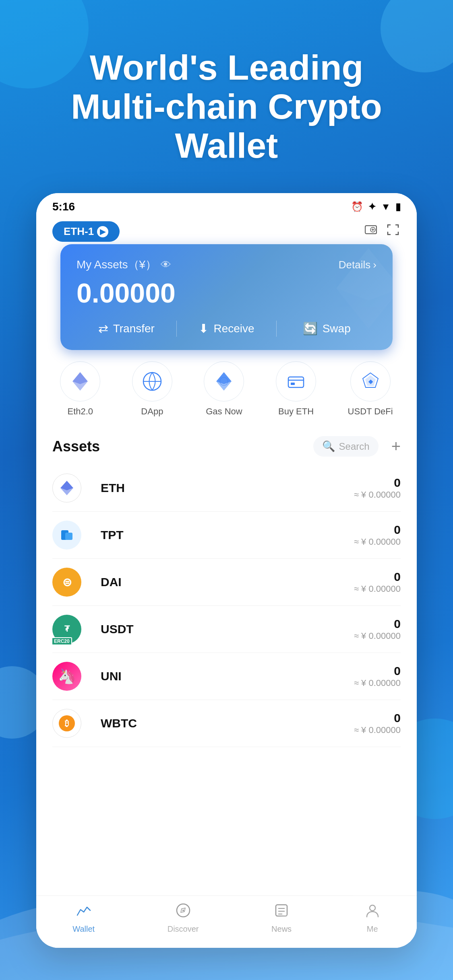 The height and width of the screenshot is (980, 453). Describe the element at coordinates (396, 447) in the screenshot. I see `add-asset-button: +` at that location.